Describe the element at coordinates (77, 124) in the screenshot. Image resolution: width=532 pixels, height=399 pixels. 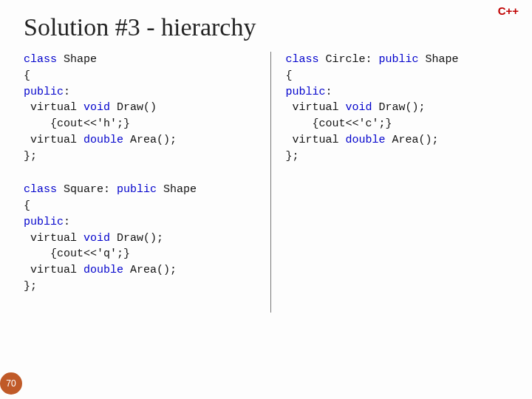
I see `code-text: {cout<<'h';}` at that location.